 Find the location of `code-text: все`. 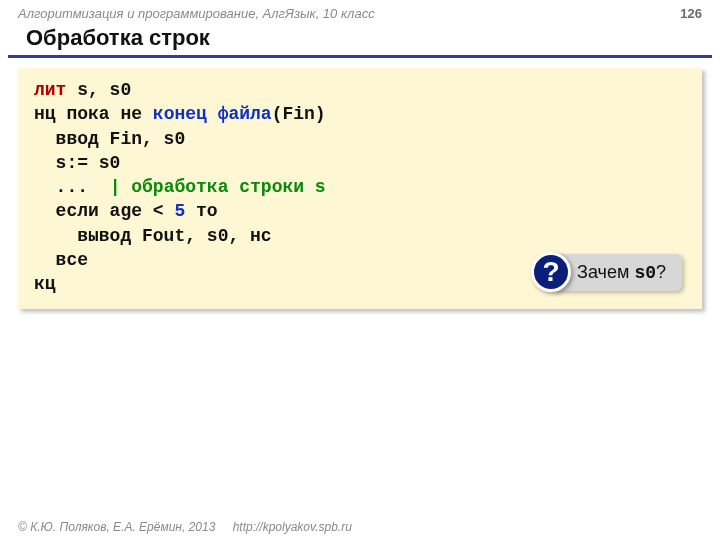

code-text: все is located at coordinates (61, 260).